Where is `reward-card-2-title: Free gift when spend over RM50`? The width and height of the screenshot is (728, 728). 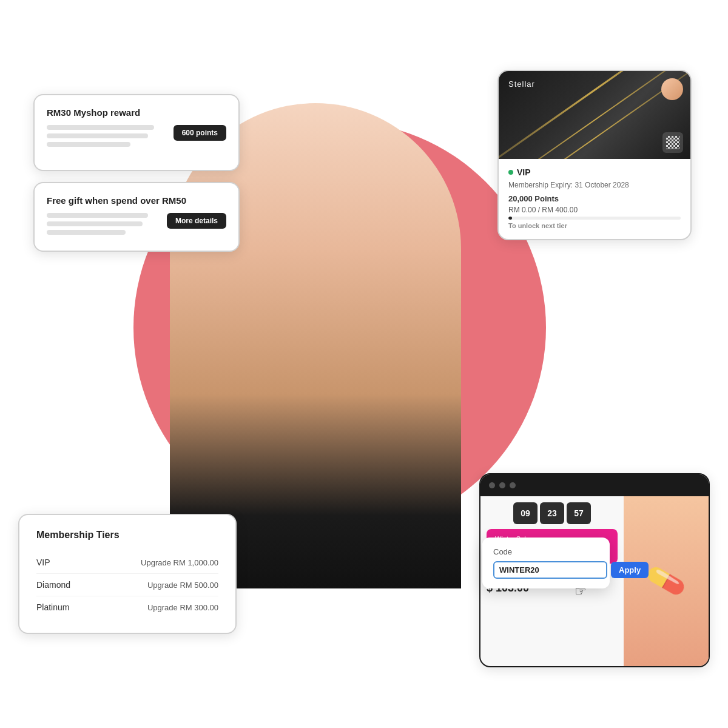
reward-card-2-title: Free gift when spend over RM50 is located at coordinates (136, 200).